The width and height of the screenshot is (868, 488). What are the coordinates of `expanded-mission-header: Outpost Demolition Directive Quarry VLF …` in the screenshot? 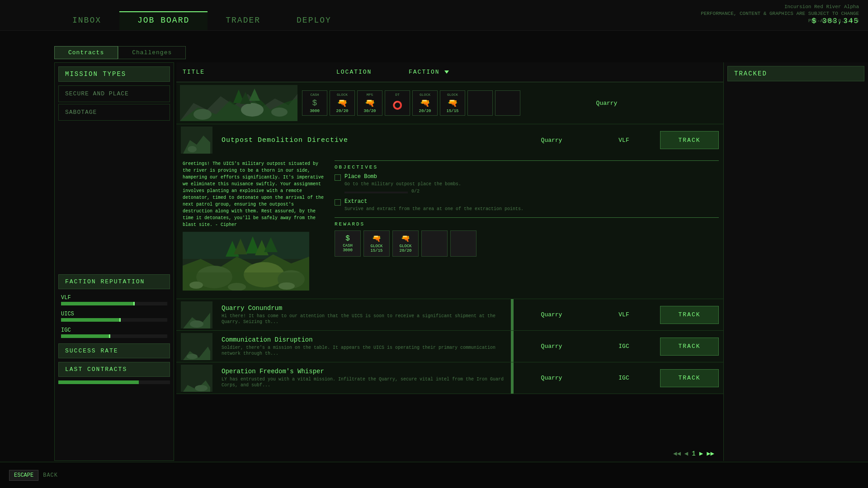 It's located at (450, 140).